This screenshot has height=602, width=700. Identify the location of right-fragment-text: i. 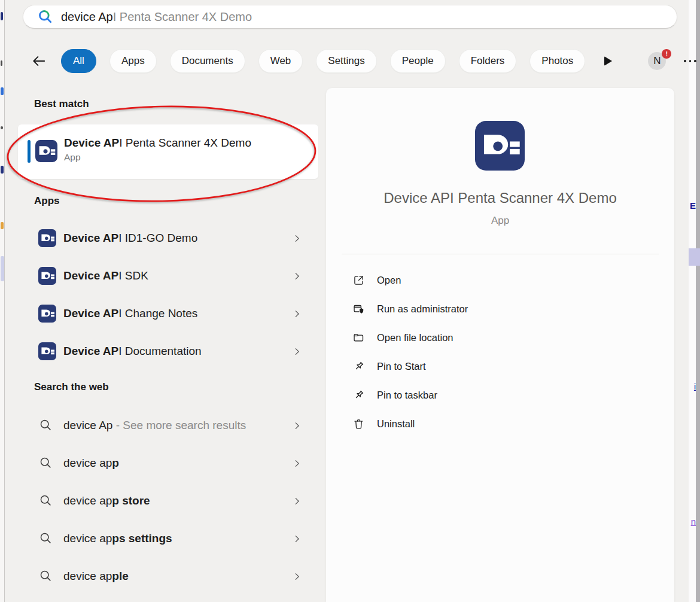
(692, 387).